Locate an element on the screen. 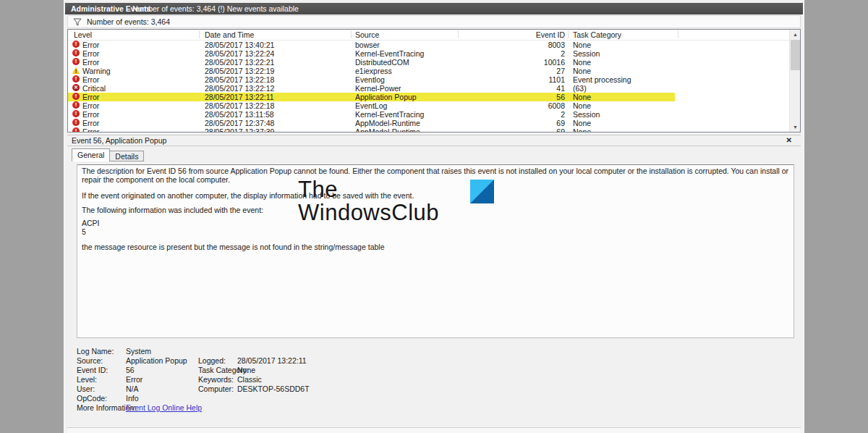  property-value: Classic is located at coordinates (250, 379).